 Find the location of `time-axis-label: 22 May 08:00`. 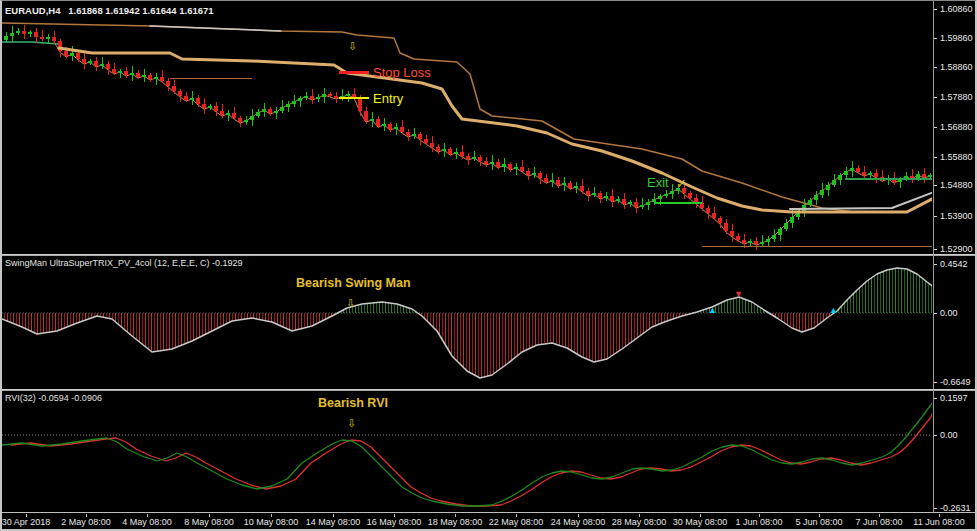

time-axis-label: 22 May 08:00 is located at coordinates (516, 522).